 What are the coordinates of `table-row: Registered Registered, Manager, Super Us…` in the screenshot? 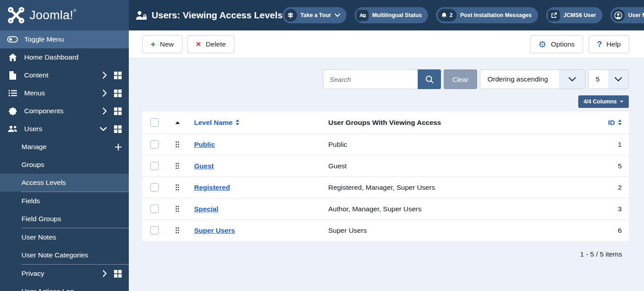 It's located at (386, 187).